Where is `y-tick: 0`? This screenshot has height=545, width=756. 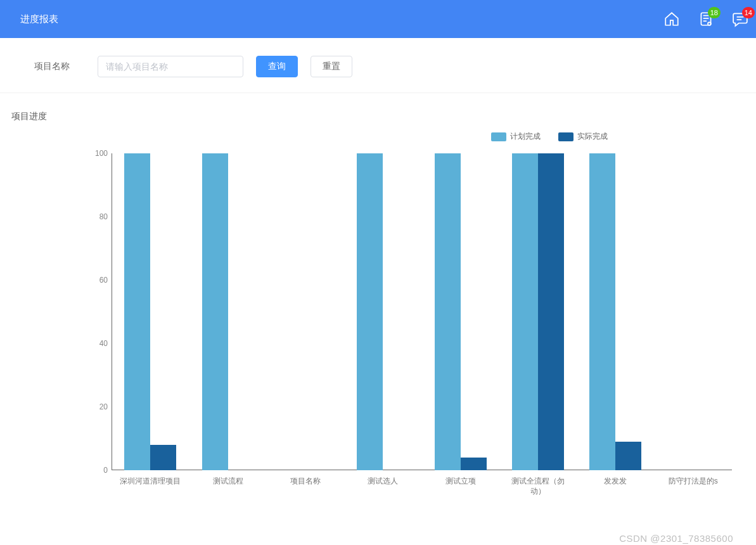 y-tick: 0 is located at coordinates (105, 470).